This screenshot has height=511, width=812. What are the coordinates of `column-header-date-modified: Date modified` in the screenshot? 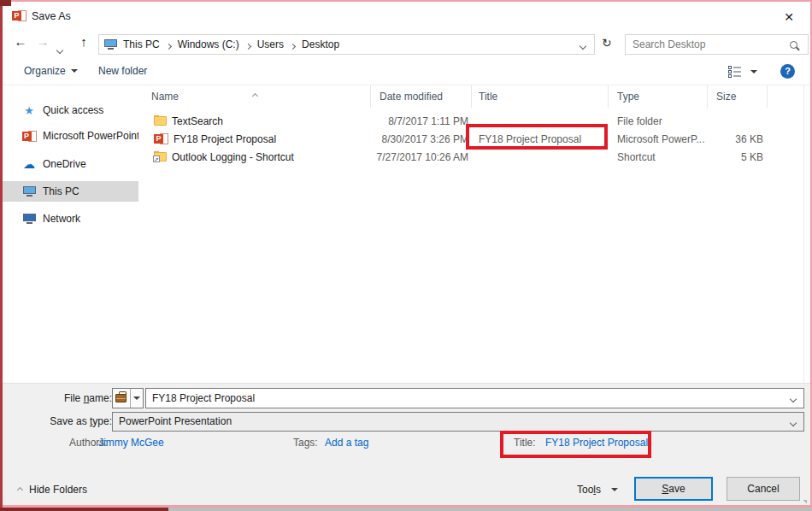 It's located at (421, 97).